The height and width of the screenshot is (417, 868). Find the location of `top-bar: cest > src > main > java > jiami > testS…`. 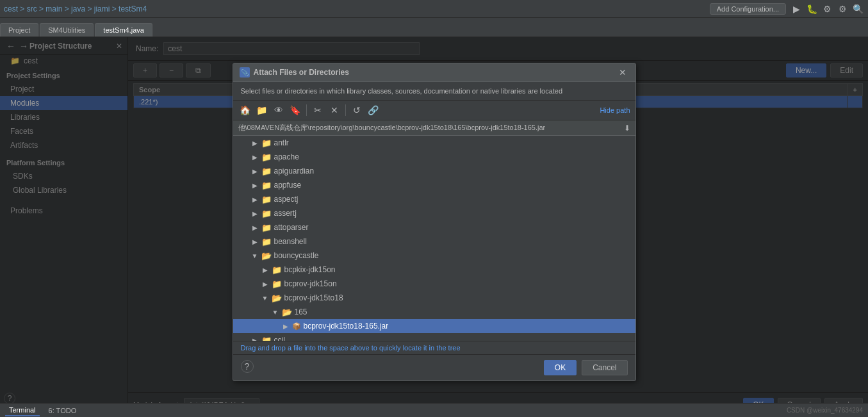

top-bar: cest > src > main > java > jiami > testS… is located at coordinates (434, 9).